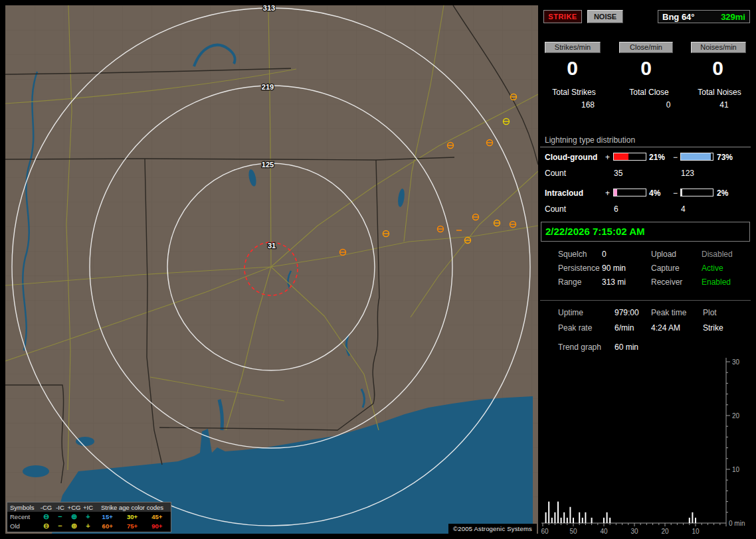  Describe the element at coordinates (682, 193) in the screenshot. I see `ic-minus-bar-fill` at that location.